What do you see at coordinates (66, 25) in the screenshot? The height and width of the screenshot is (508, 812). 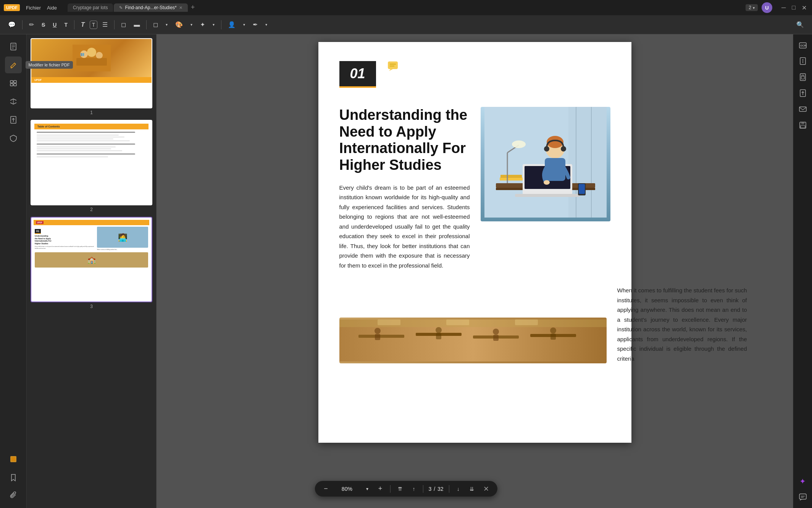 I see `text-color-button: T` at bounding box center [66, 25].